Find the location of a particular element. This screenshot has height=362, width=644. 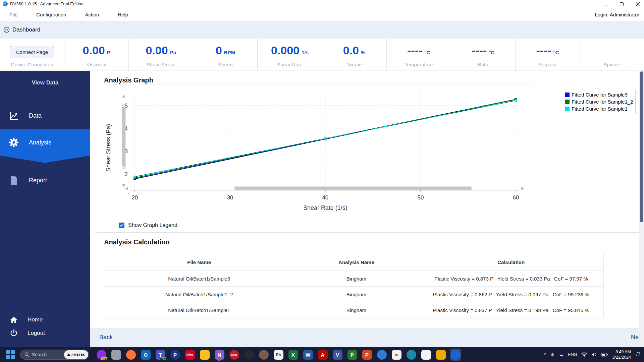

notification-bell-icon: z is located at coordinates (638, 355).